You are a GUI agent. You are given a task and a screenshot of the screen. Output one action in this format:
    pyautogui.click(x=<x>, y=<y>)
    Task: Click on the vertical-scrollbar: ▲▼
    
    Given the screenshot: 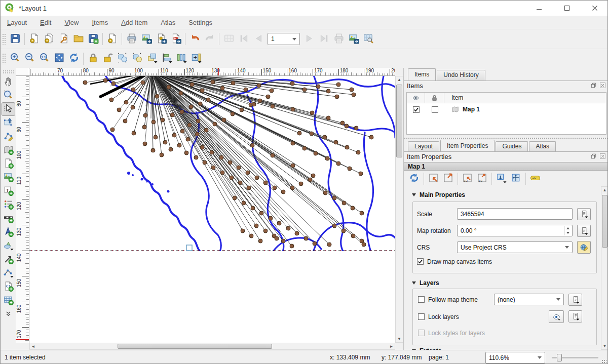 What is the action you would take?
    pyautogui.click(x=399, y=210)
    